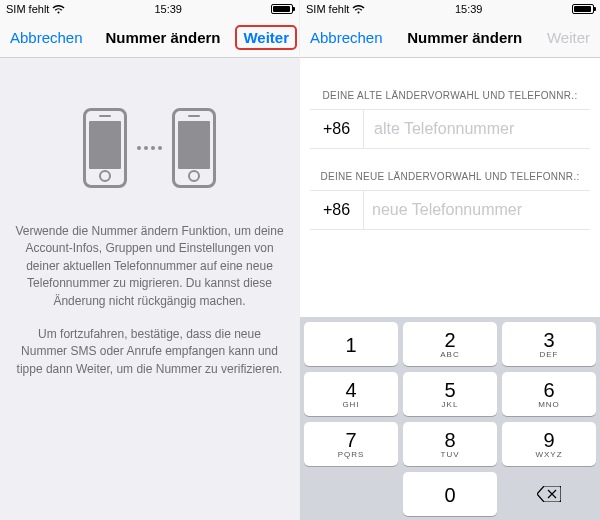  What do you see at coordinates (150, 148) in the screenshot?
I see `phones-illustration` at bounding box center [150, 148].